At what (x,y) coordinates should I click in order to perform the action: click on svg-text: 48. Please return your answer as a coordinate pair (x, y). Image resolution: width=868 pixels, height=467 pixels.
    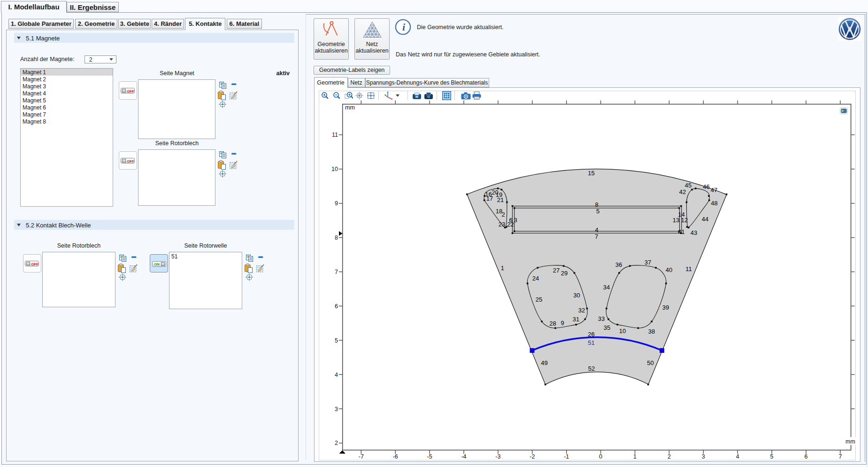
    Looking at the image, I should click on (714, 203).